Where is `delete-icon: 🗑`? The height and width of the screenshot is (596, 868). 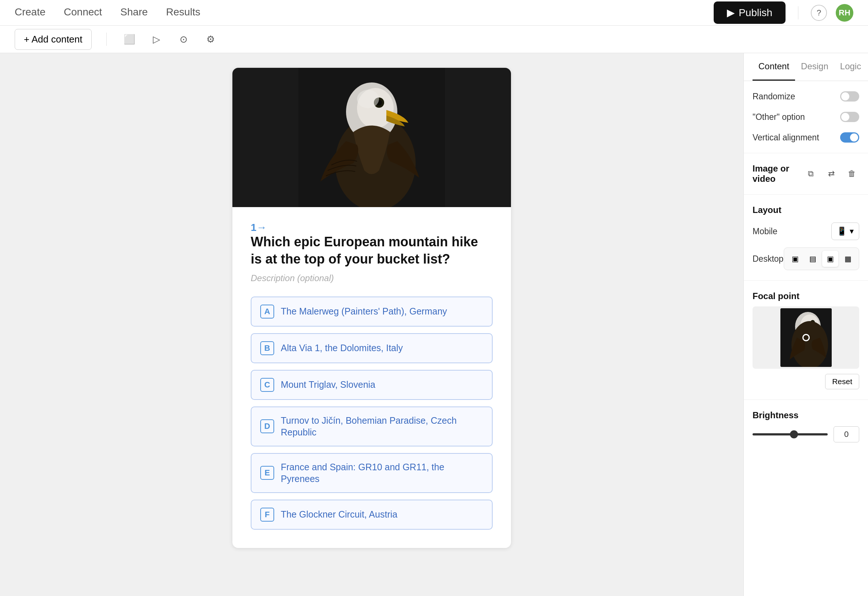
delete-icon: 🗑 is located at coordinates (852, 174).